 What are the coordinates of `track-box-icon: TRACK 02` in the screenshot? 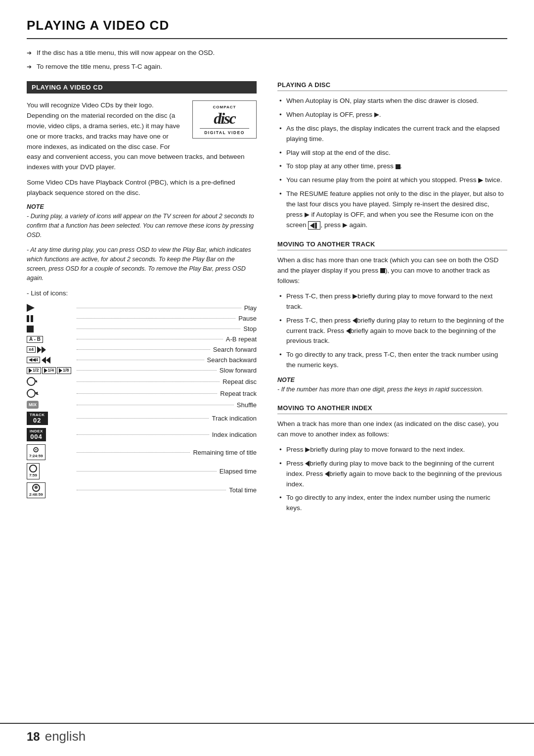 It's located at (38, 419).